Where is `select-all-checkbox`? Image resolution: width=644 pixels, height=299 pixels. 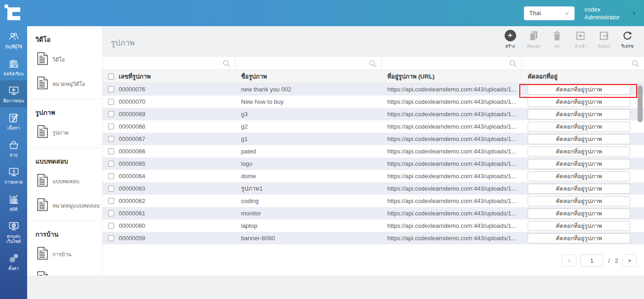
select-all-checkbox is located at coordinates (111, 76).